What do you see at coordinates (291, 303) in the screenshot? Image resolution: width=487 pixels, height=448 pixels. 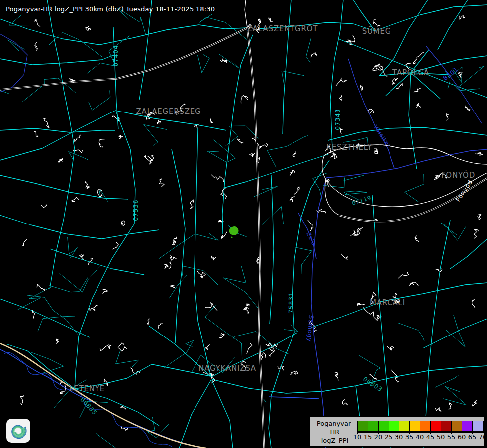 I see `road-label-75831: 75831` at bounding box center [291, 303].